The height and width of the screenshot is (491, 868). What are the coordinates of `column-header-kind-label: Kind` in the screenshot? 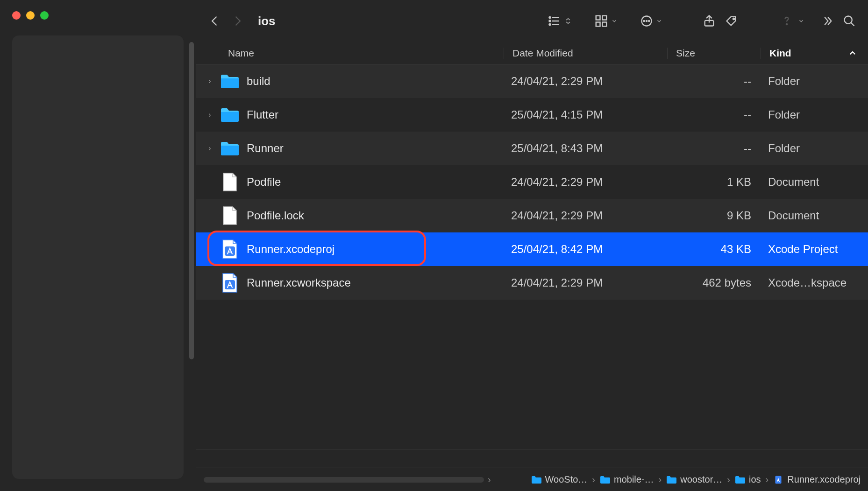 It's located at (780, 53).